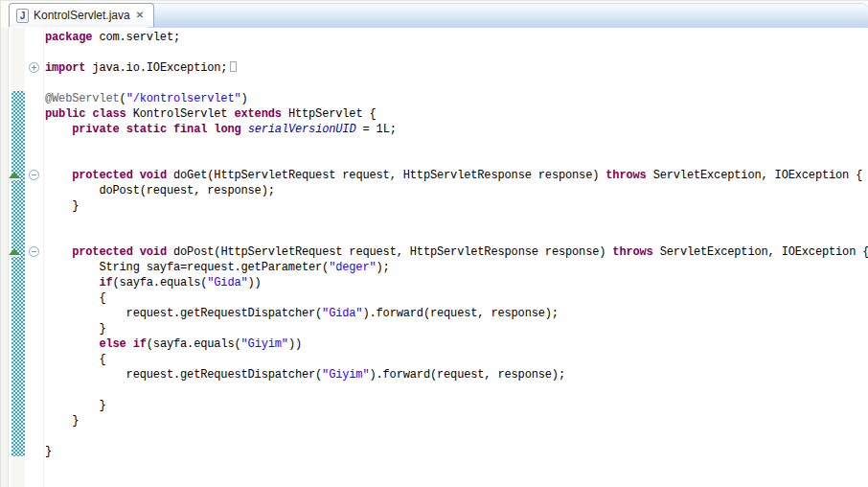 The width and height of the screenshot is (868, 487). Describe the element at coordinates (435, 14) in the screenshot. I see `editor-tab-bar: J KontrolServlet.java ✕` at that location.